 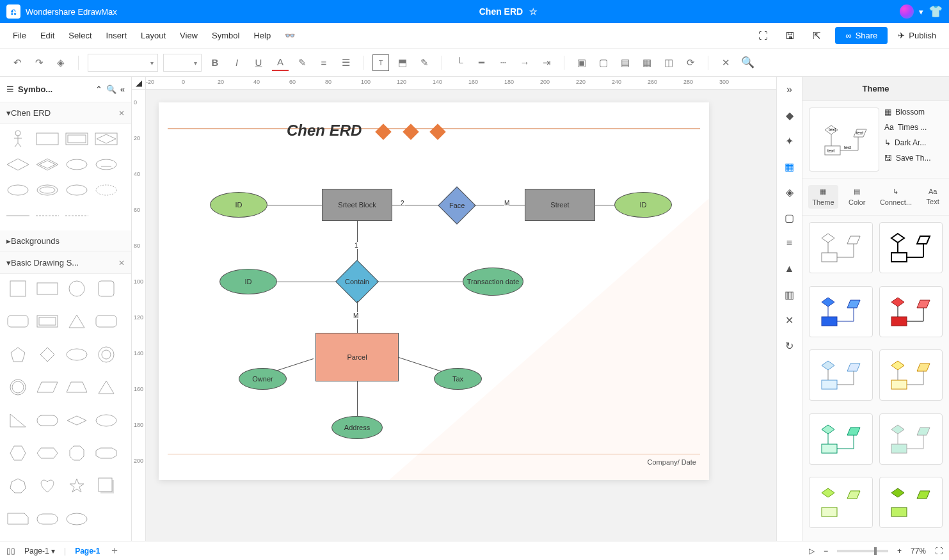 I want to click on rail-present-icon: ▢, so click(x=790, y=218).